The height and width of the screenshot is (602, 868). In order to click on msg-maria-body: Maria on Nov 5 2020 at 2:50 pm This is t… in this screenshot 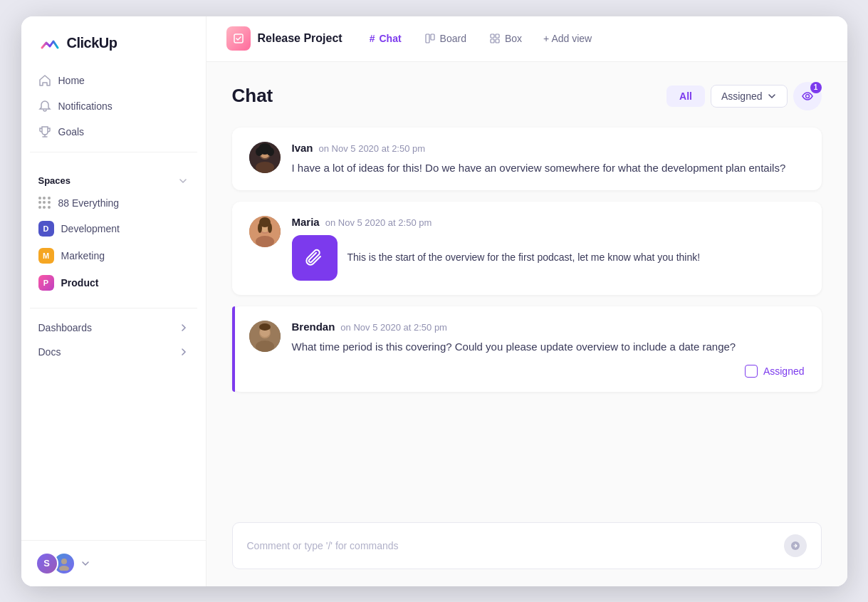, I will do `click(548, 248)`.